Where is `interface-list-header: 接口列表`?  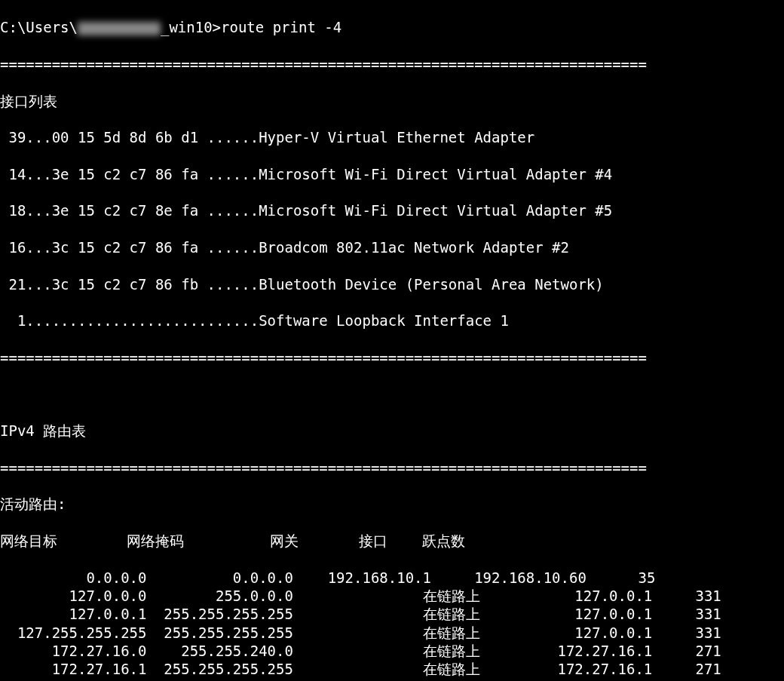
interface-list-header: 接口列表 is located at coordinates (392, 101).